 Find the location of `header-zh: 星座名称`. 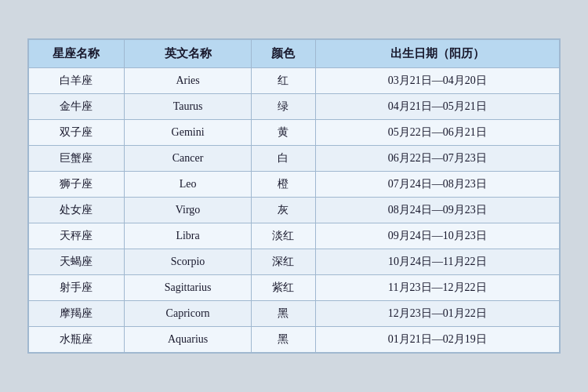

header-zh: 星座名称 is located at coordinates (77, 54).